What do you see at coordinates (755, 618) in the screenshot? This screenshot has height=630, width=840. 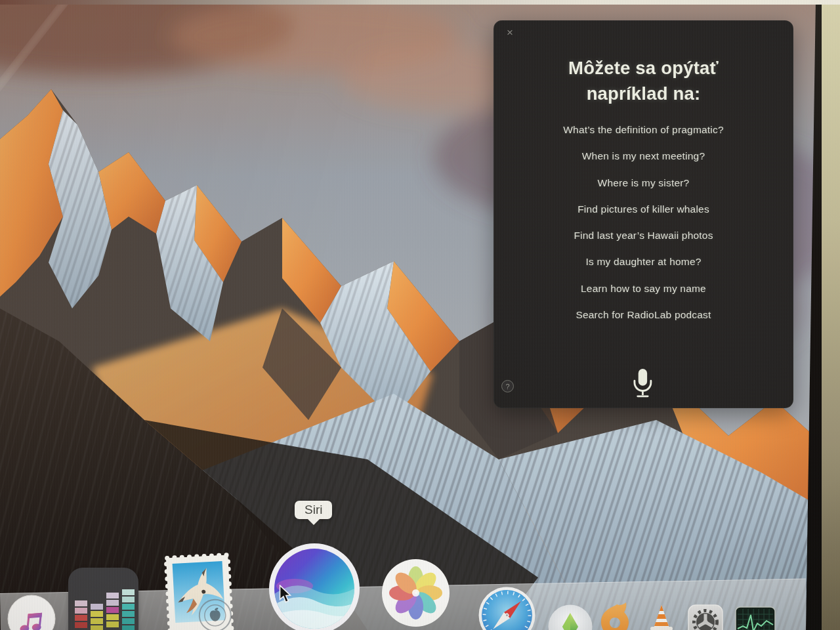 I see `dock-item-activity-monitor` at bounding box center [755, 618].